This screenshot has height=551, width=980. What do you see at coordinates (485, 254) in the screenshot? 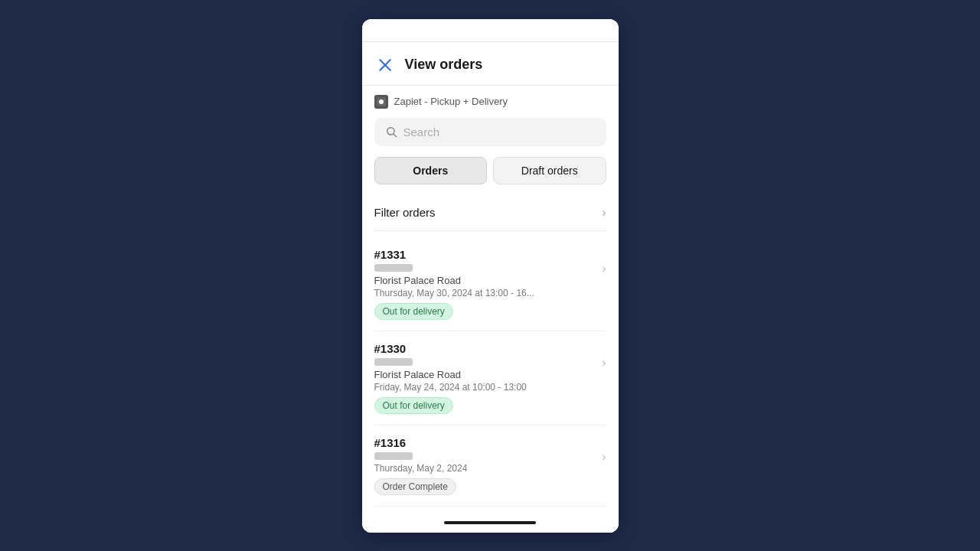
I see `order-number: #1331` at bounding box center [485, 254].